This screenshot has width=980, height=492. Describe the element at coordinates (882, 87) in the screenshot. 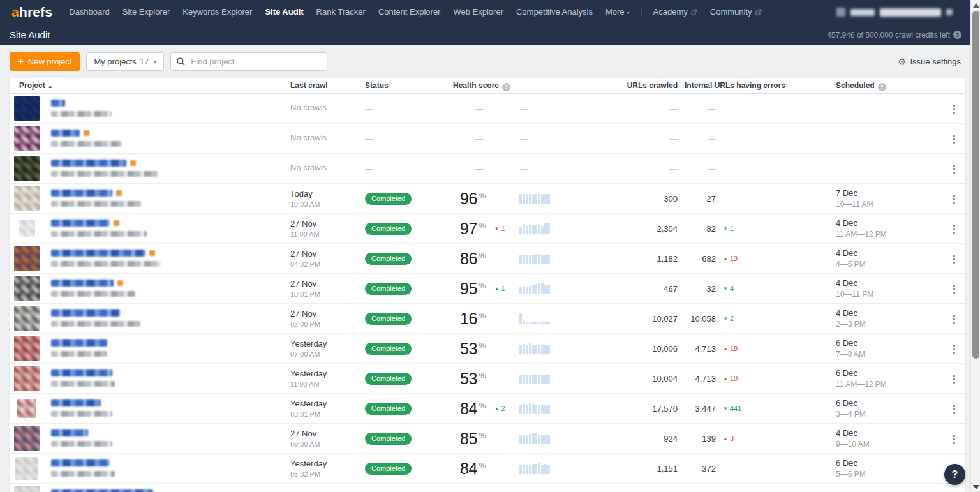

I see `scheduled-help-icon: ?` at that location.